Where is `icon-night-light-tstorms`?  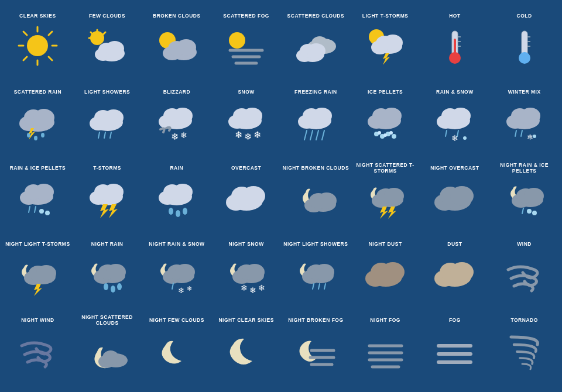
icon-night-light-tstorms is located at coordinates (37, 274).